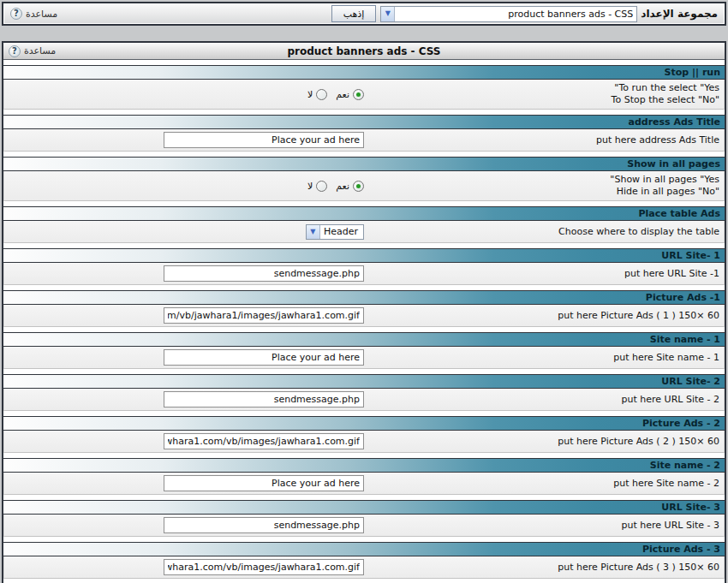 The image size is (728, 583). What do you see at coordinates (364, 187) in the screenshot?
I see `section-row: Show in all pages "Yes" "Hide in all pag…` at bounding box center [364, 187].